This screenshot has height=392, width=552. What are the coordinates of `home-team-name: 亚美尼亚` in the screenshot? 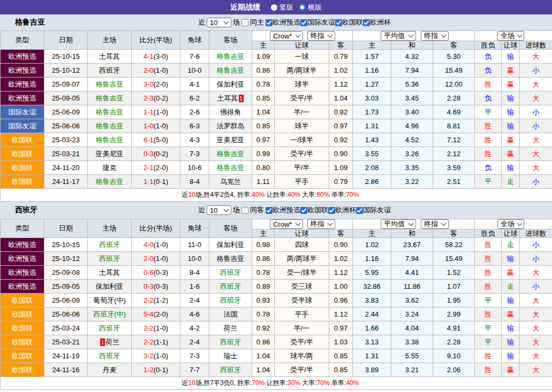 It's located at (110, 154).